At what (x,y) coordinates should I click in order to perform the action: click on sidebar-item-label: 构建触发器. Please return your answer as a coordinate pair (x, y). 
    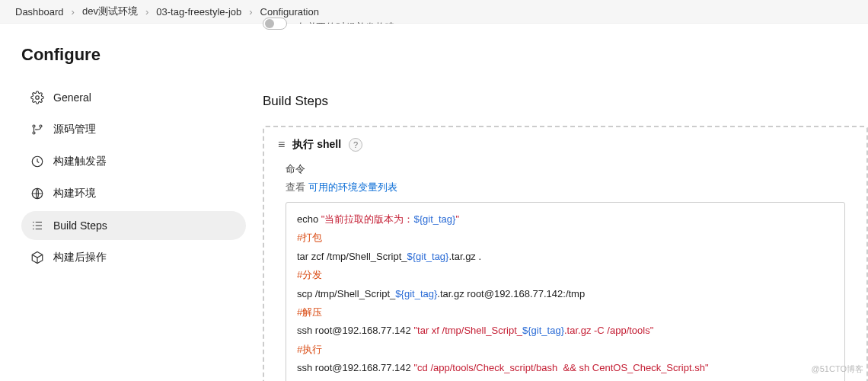
    Looking at the image, I should click on (80, 162).